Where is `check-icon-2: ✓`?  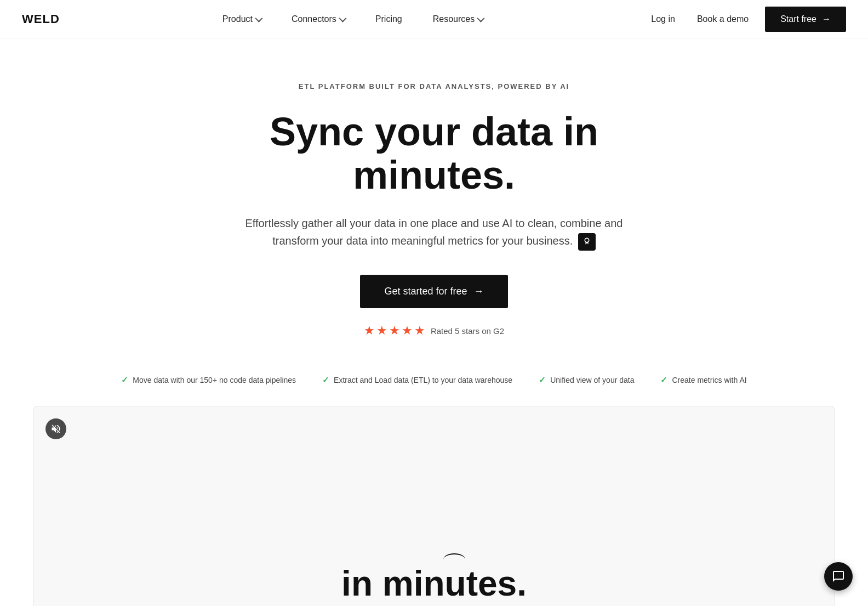 check-icon-2: ✓ is located at coordinates (326, 380).